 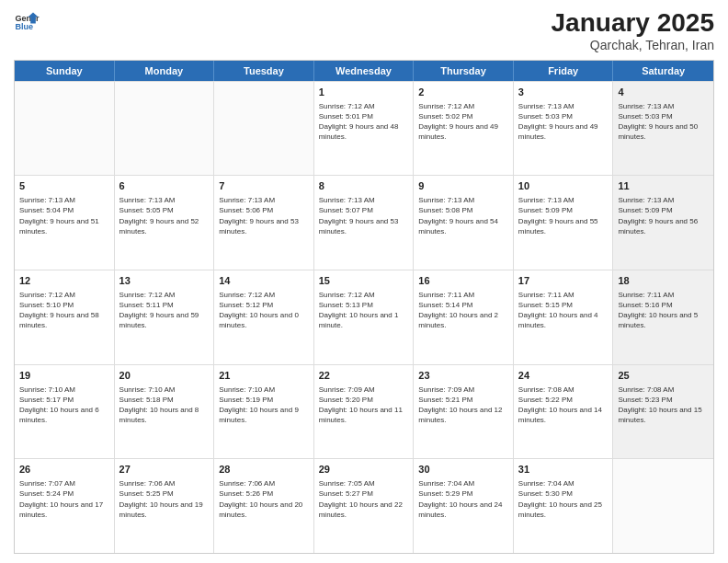 I want to click on cell-info: Daylight: 10 hours and 9 minutes., so click(x=264, y=415).